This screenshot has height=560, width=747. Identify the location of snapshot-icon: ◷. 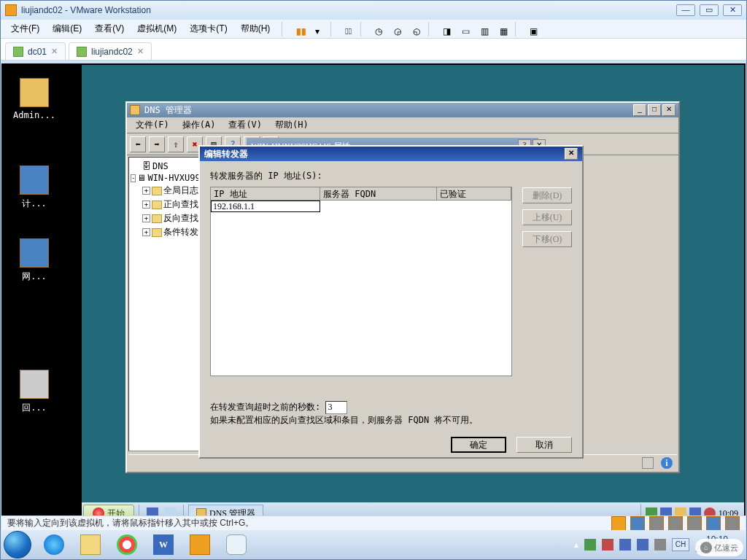
(376, 29).